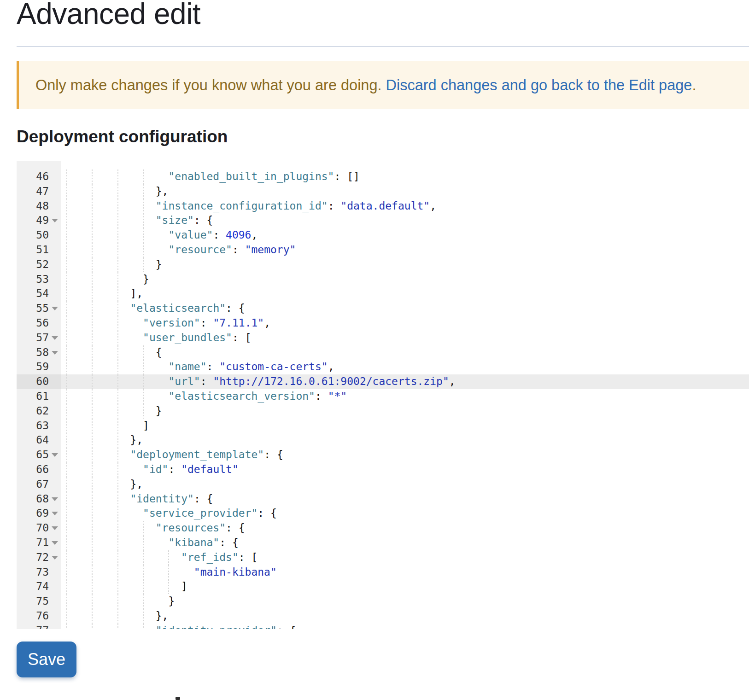  I want to click on code-line: 59"name": "custom-ca-certs",, so click(383, 367).